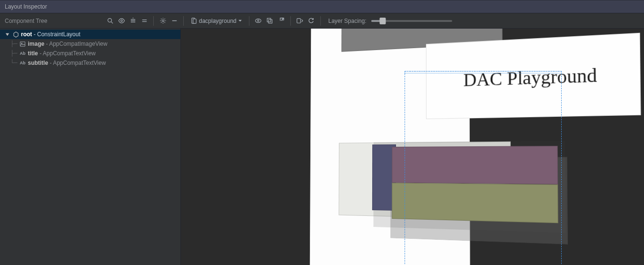 Image resolution: width=644 pixels, height=265 pixels. What do you see at coordinates (27, 34) in the screenshot?
I see `tree-node-name: root` at bounding box center [27, 34].